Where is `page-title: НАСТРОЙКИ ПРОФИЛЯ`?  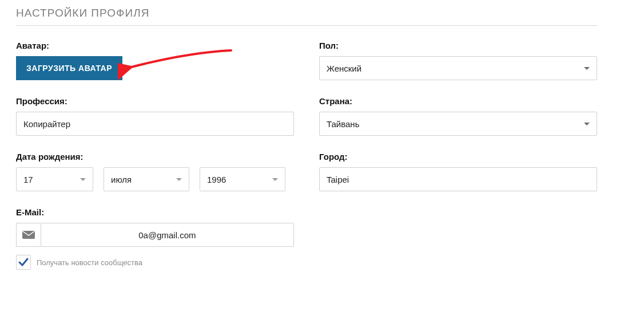 page-title: НАСТРОЙКИ ПРОФИЛЯ is located at coordinates (307, 16).